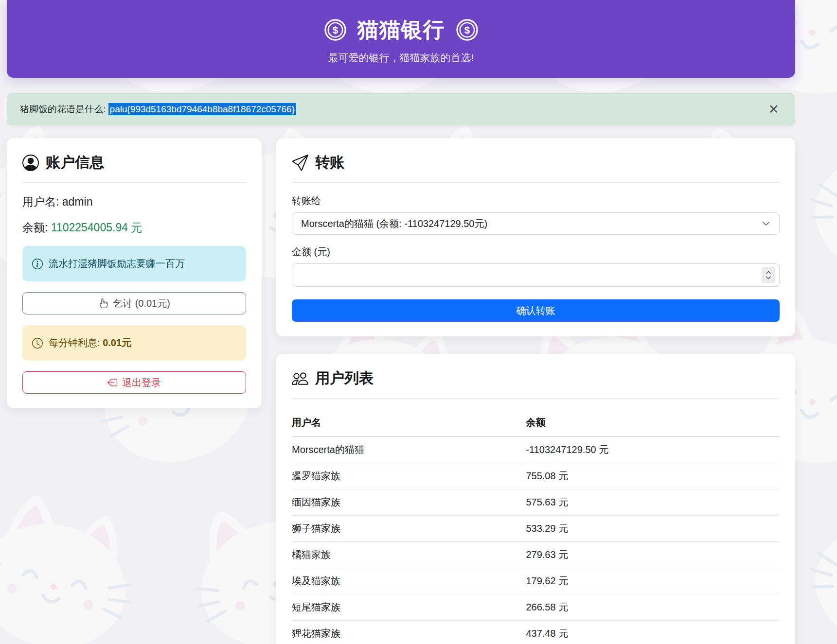 This screenshot has width=837, height=644. What do you see at coordinates (653, 555) in the screenshot?
I see `user-balance-cell: 279.63 元` at bounding box center [653, 555].